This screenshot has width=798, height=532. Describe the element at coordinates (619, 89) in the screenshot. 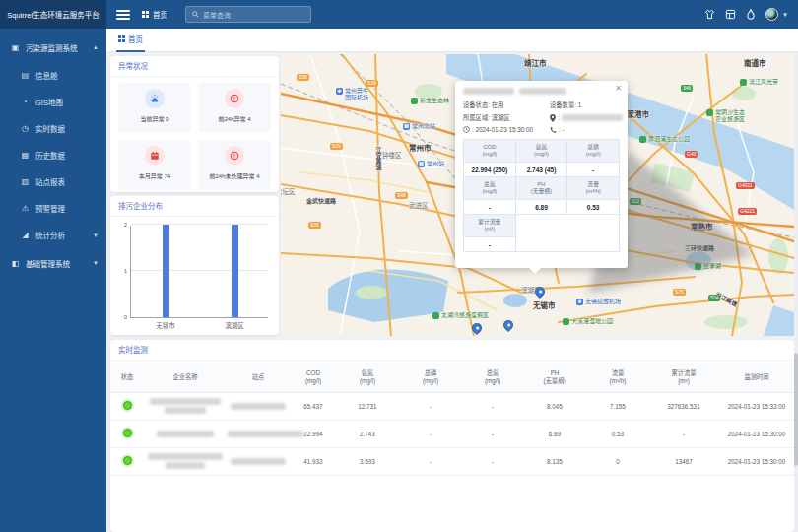

I see `close-icon: ✕` at that location.